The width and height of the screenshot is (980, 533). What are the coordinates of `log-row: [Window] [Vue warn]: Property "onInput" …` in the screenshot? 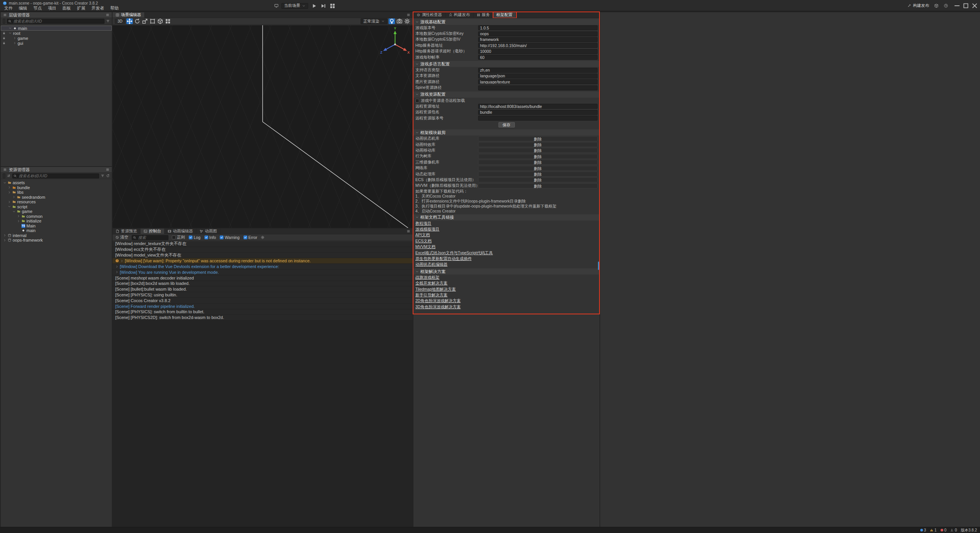 It's located at (263, 261).